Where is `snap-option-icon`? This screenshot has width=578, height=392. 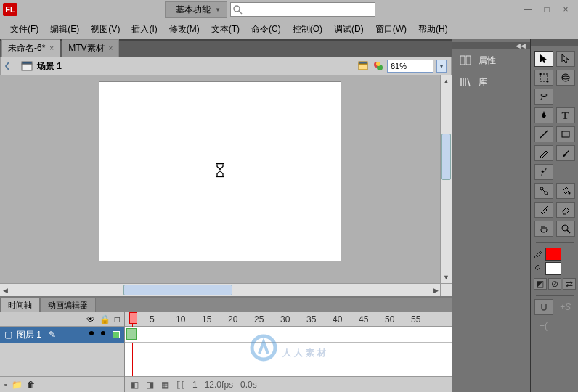
snap-option-icon is located at coordinates (544, 307).